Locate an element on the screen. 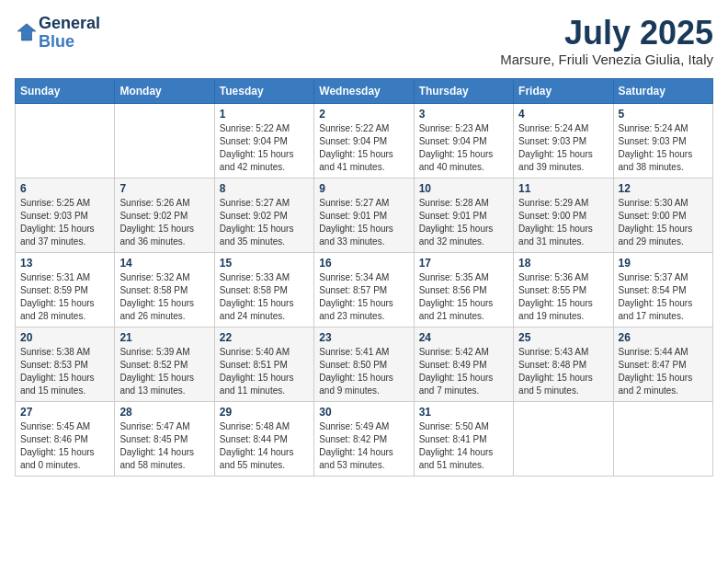  day-number: 30 is located at coordinates (364, 412).